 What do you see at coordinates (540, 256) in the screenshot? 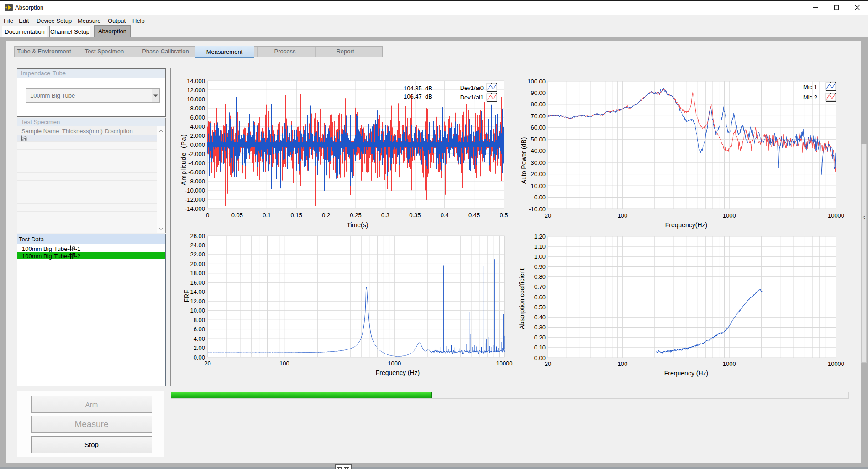
I see `svg-text: 1.00` at bounding box center [540, 256].